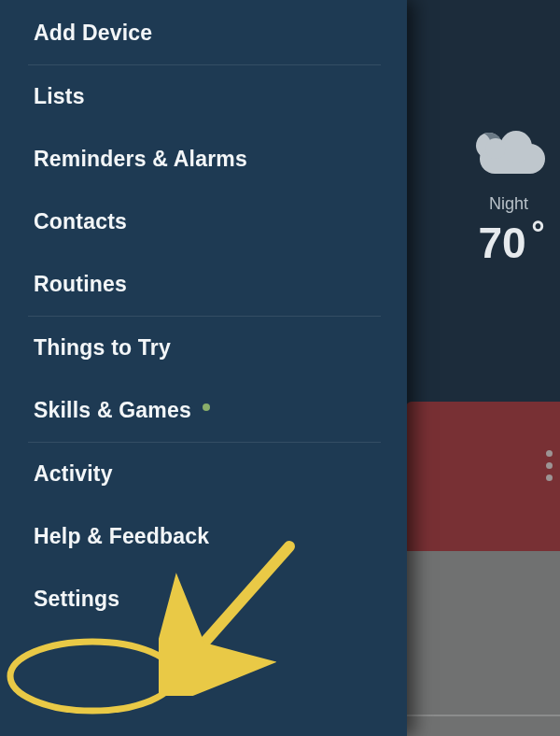 This screenshot has height=736, width=560. Describe the element at coordinates (509, 198) in the screenshot. I see `weather-widget: Night 70` at that location.